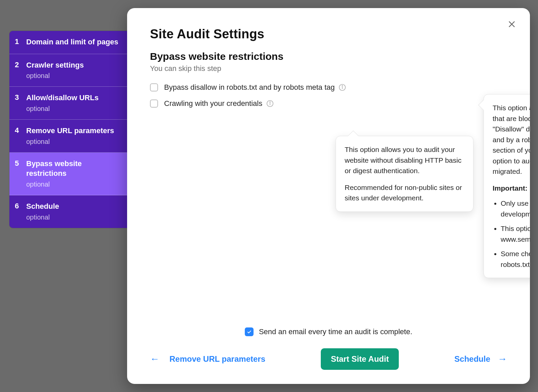  Describe the element at coordinates (405, 174) in the screenshot. I see `credentials-tooltip: This option allows you to audit your web…` at that location.